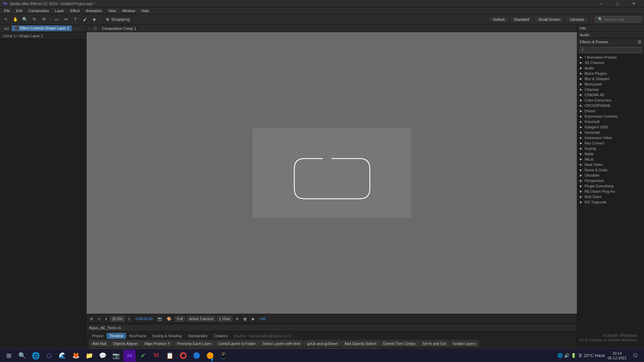 The width and height of the screenshot is (644, 362). I want to click on btn-isolate-layers: Isolate Layers, so click(464, 344).